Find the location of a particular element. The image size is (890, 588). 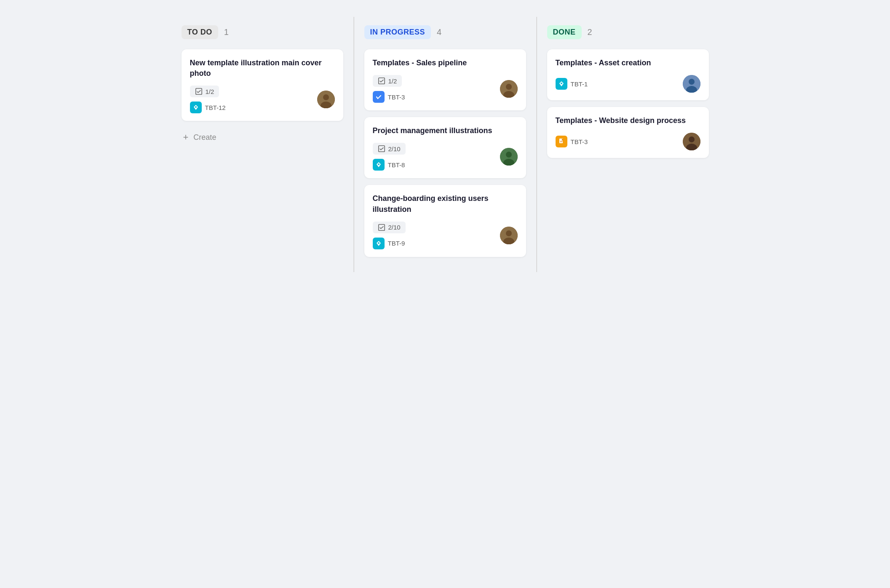

card-todo-1: New template illustration main cover pho… is located at coordinates (262, 85).